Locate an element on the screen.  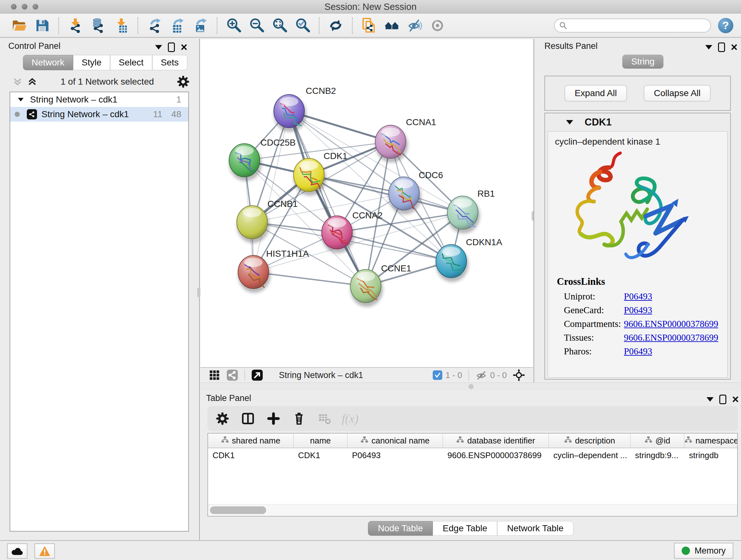
export-table-icon is located at coordinates (178, 25).